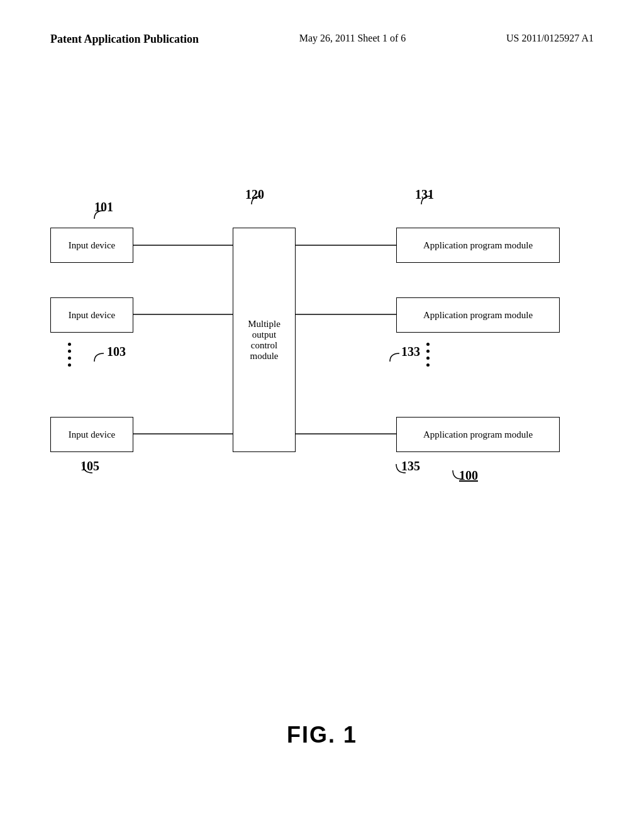  Describe the element at coordinates (353, 38) in the screenshot. I see `sheet-info: May 26, 2011 Sheet 1 of 6` at that location.